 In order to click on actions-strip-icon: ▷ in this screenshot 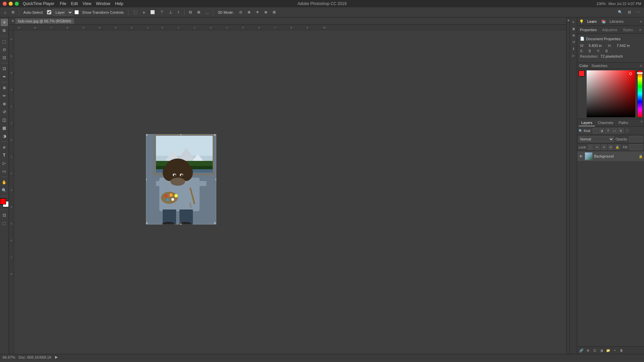, I will do `click(574, 55)`.